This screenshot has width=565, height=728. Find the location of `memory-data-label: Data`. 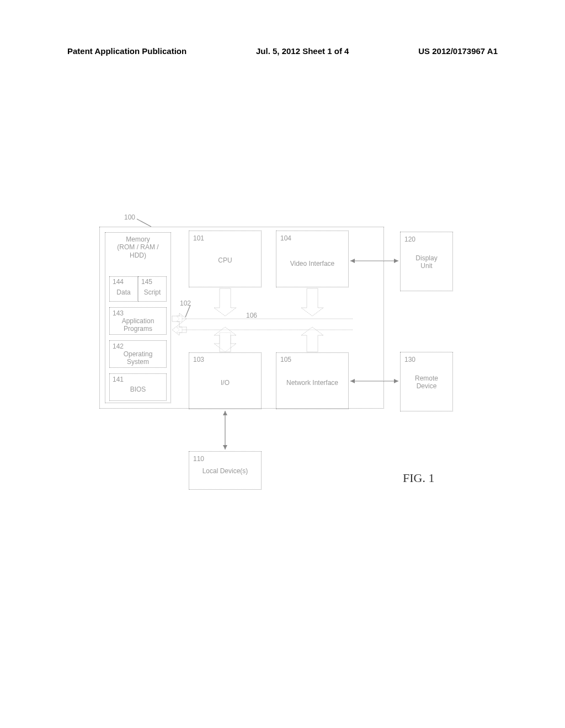

memory-data-label: Data is located at coordinates (124, 292).